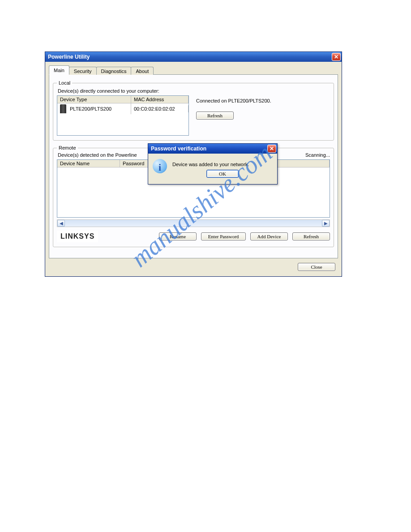 The height and width of the screenshot is (532, 411). I want to click on local-refresh-button: Refresh, so click(215, 116).